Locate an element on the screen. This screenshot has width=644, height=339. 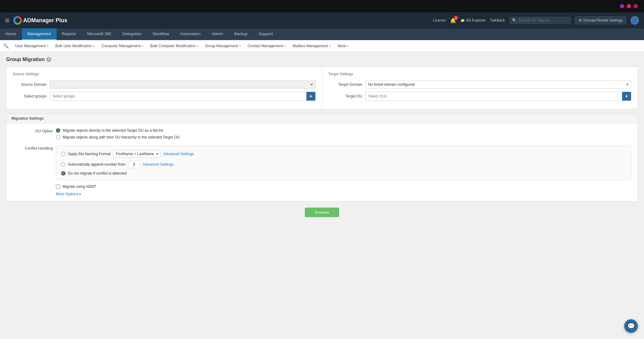
top-dot-purple is located at coordinates (622, 6).